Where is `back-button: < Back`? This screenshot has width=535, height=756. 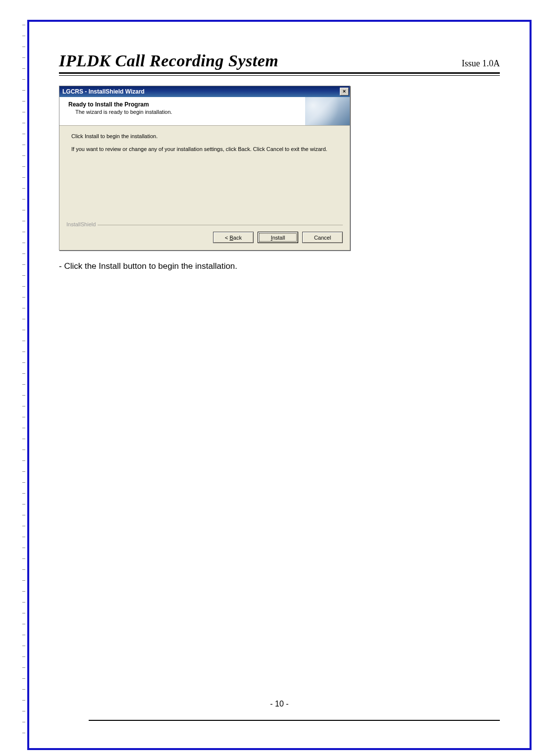 back-button: < Back is located at coordinates (233, 238).